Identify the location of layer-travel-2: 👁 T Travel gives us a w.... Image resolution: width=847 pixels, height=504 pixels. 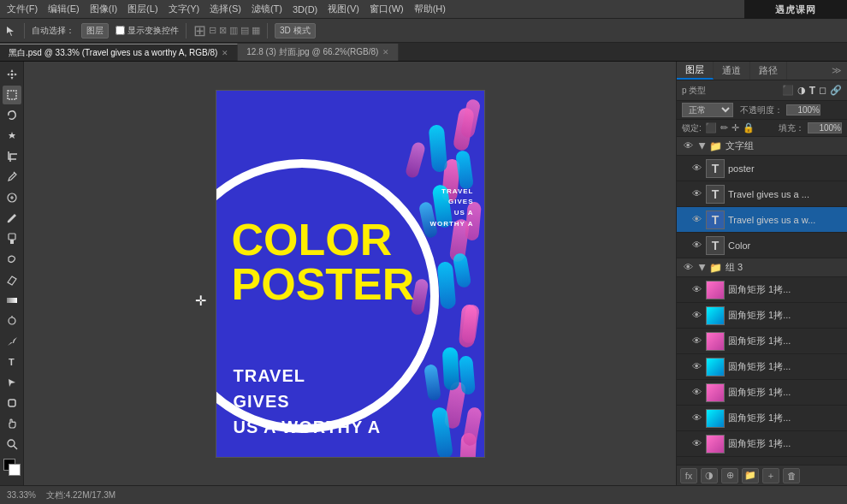
(761, 220).